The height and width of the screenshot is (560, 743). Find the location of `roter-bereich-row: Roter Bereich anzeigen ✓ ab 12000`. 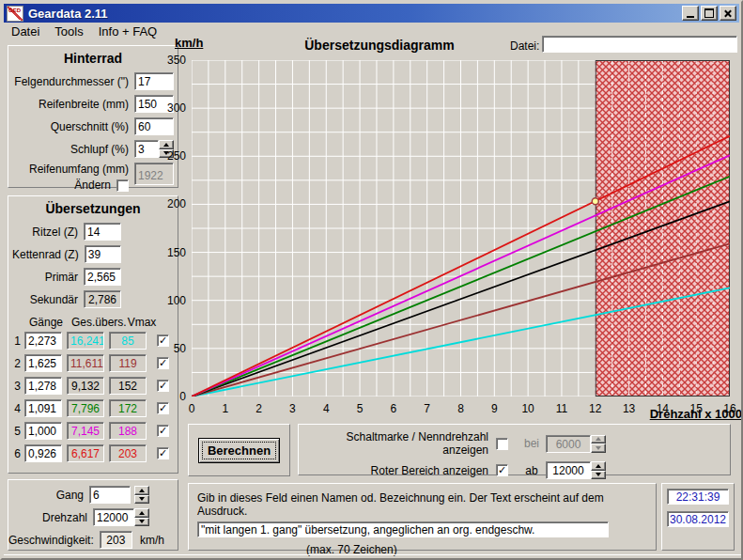

roter-bereich-row: Roter Bereich anzeigen ✓ ab 12000 is located at coordinates (515, 470).